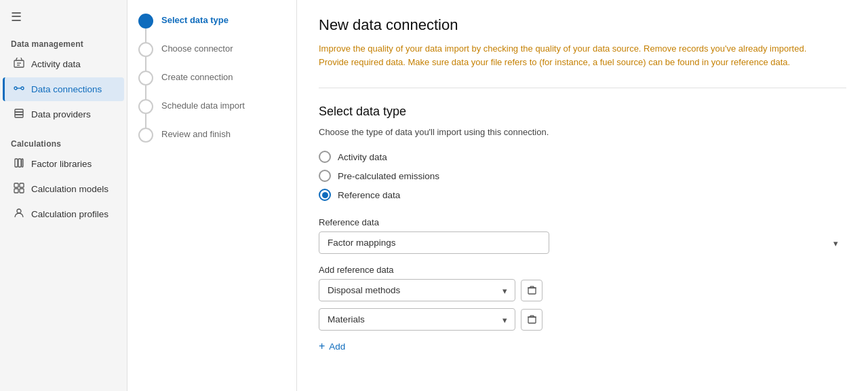 The width and height of the screenshot is (868, 391). What do you see at coordinates (532, 320) in the screenshot?
I see `delete-reference-row-2-button` at bounding box center [532, 320].